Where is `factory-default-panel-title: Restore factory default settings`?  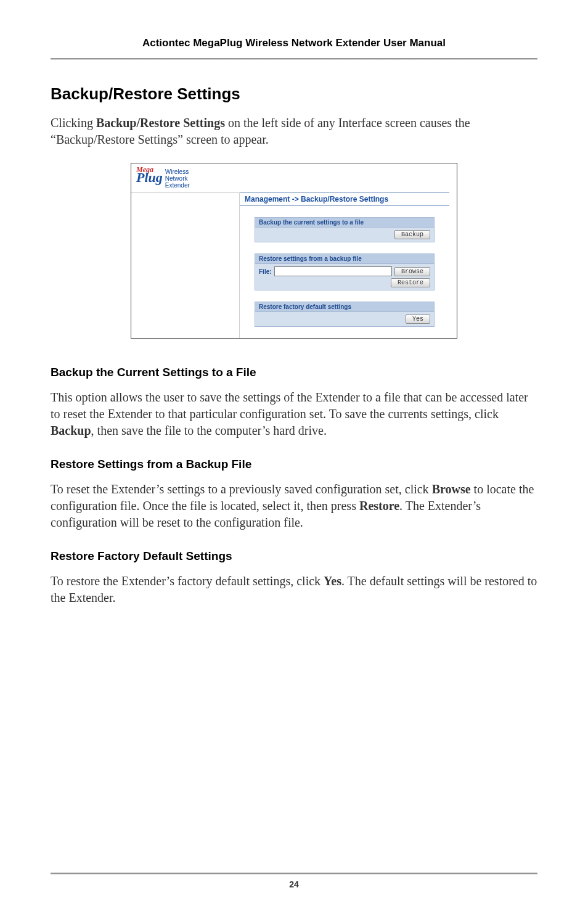 factory-default-panel-title: Restore factory default settings is located at coordinates (345, 306).